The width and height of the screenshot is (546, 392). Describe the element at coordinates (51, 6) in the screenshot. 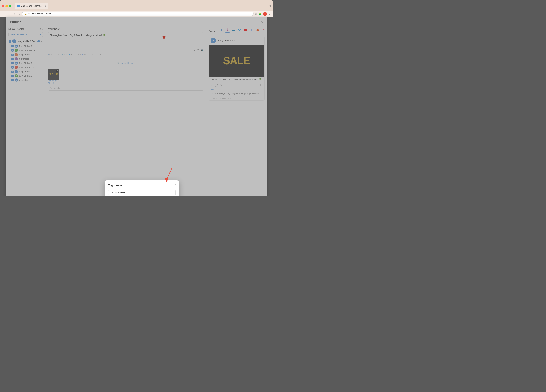

I see `new-tab-button: +` at that location.